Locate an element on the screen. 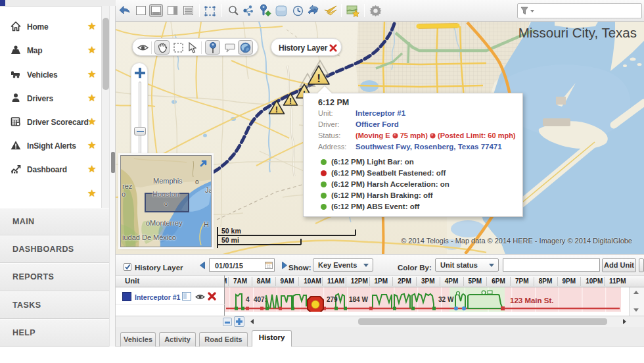 The image size is (644, 363). svg-text: 50 km is located at coordinates (231, 231).